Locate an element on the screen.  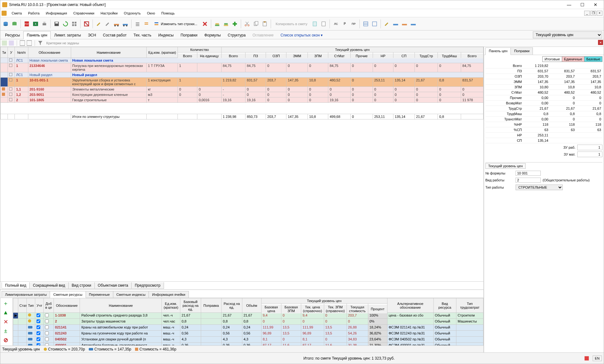
mdi-min: _ is located at coordinates (587, 13).